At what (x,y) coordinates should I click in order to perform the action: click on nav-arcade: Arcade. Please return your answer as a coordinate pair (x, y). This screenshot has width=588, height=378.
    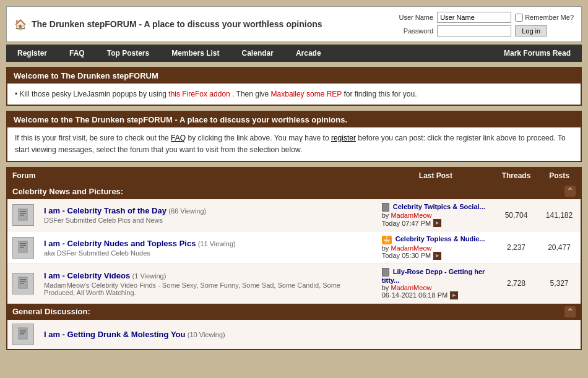
    Looking at the image, I should click on (308, 53).